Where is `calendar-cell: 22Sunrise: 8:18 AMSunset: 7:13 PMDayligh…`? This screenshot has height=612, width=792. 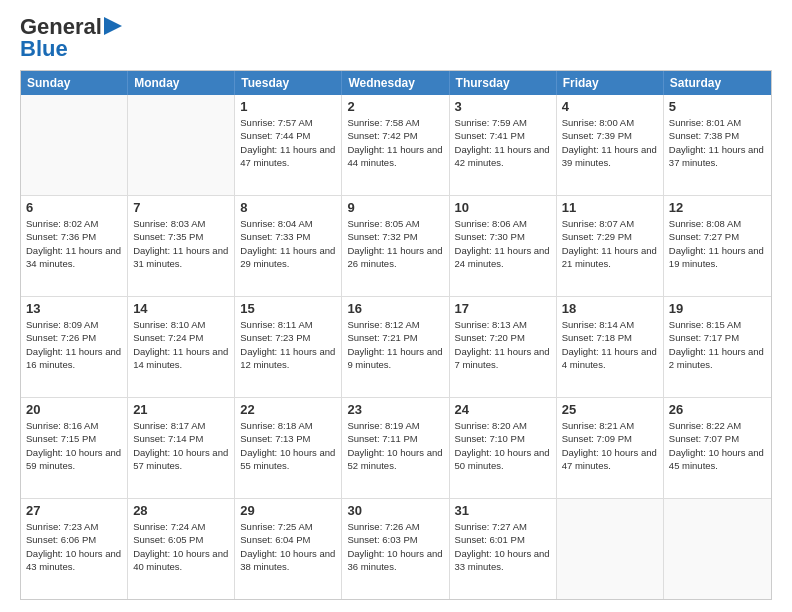 calendar-cell: 22Sunrise: 8:18 AMSunset: 7:13 PMDayligh… is located at coordinates (288, 448).